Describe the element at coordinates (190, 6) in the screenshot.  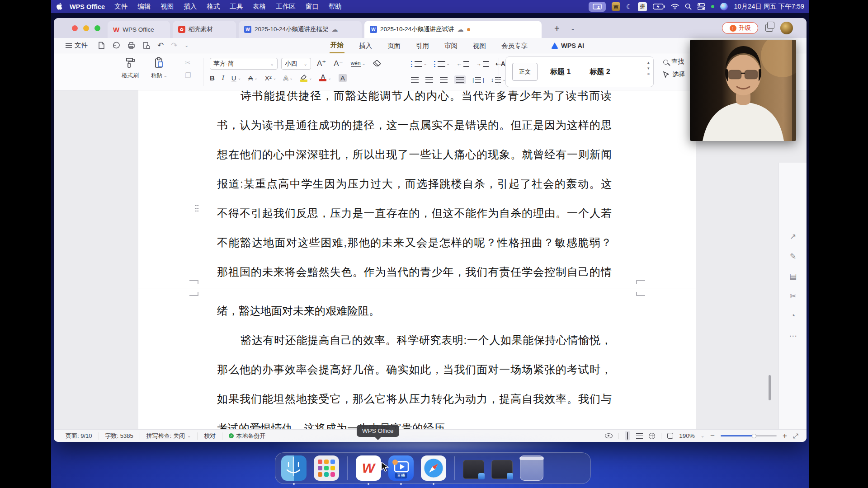
I see `menubar-item-插入: 插入` at that location.